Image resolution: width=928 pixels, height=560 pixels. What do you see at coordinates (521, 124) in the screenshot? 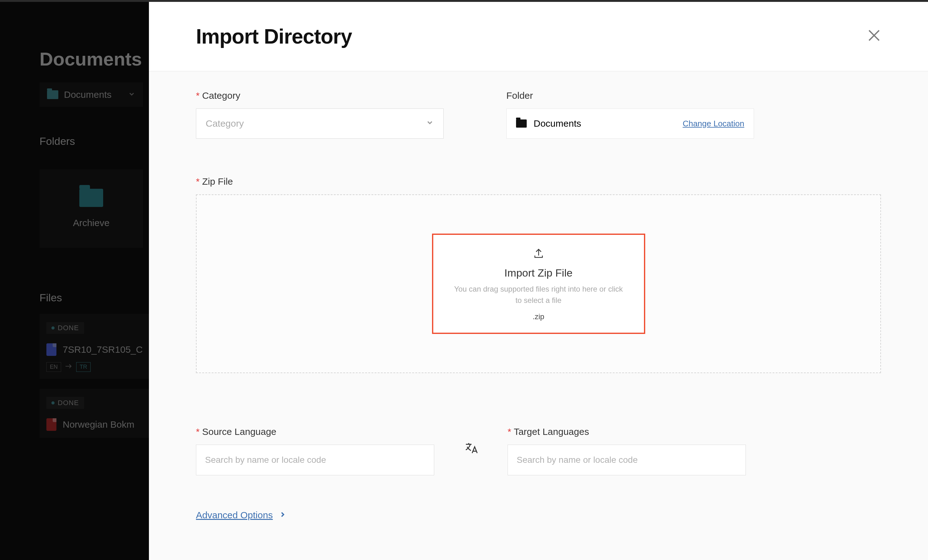
I see `folder-icon` at bounding box center [521, 124].